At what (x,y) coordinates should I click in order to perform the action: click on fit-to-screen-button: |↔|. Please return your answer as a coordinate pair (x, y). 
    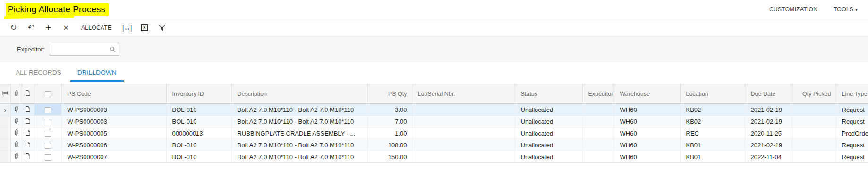
    Looking at the image, I should click on (127, 28).